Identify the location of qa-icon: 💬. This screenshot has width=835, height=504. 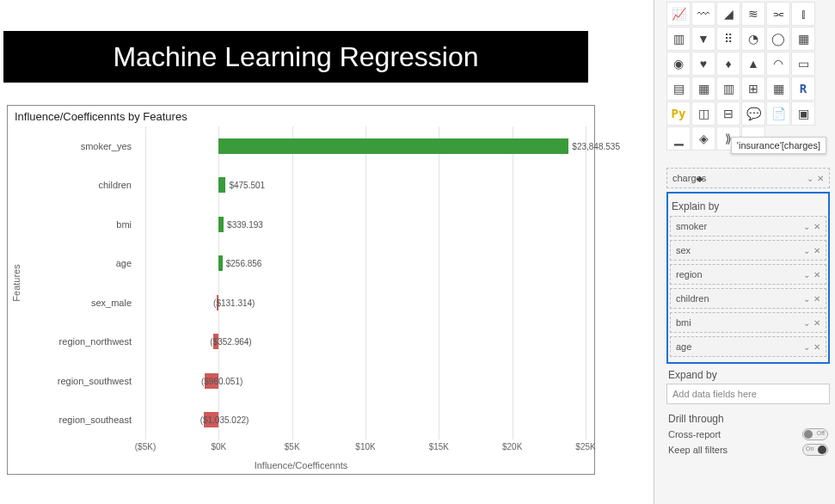
(753, 114).